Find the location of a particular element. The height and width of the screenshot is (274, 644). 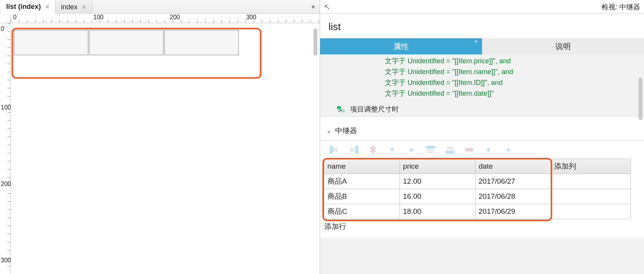

cell-price: 16.00 is located at coordinates (438, 196).